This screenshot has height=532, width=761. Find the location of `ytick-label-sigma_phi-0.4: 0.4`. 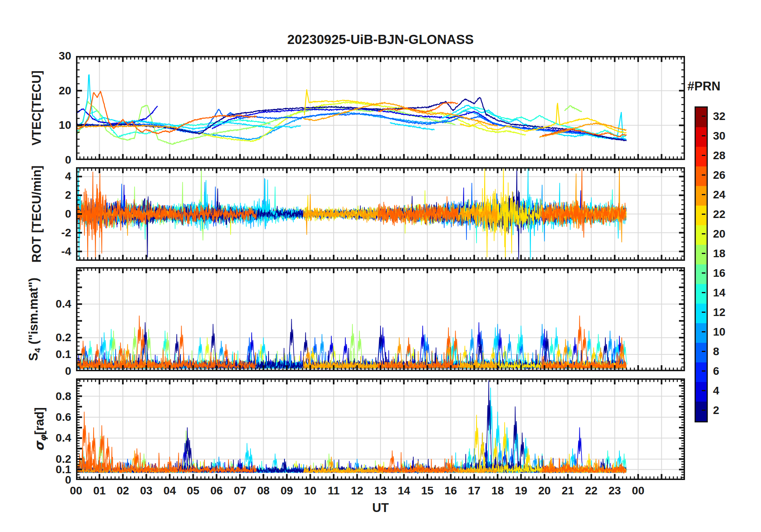

ytick-label-sigma_phi-0.4: 0.4 is located at coordinates (37, 438).